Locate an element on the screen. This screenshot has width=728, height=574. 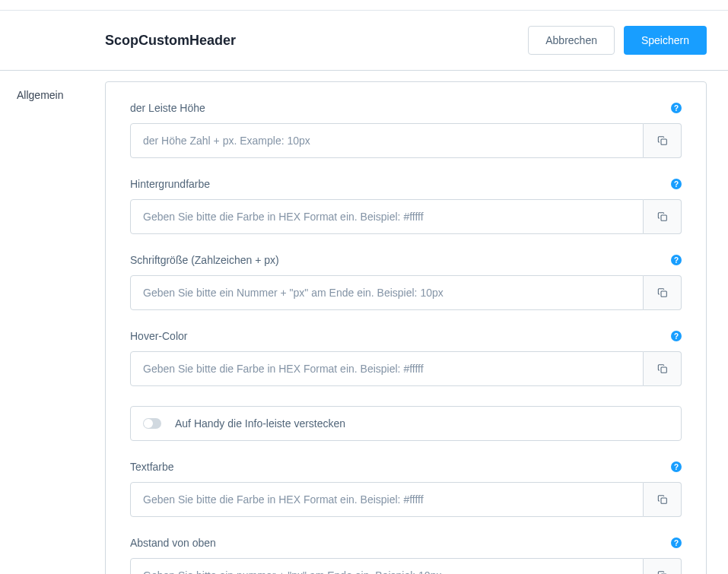
field-label: Hover-Color is located at coordinates (158, 336).